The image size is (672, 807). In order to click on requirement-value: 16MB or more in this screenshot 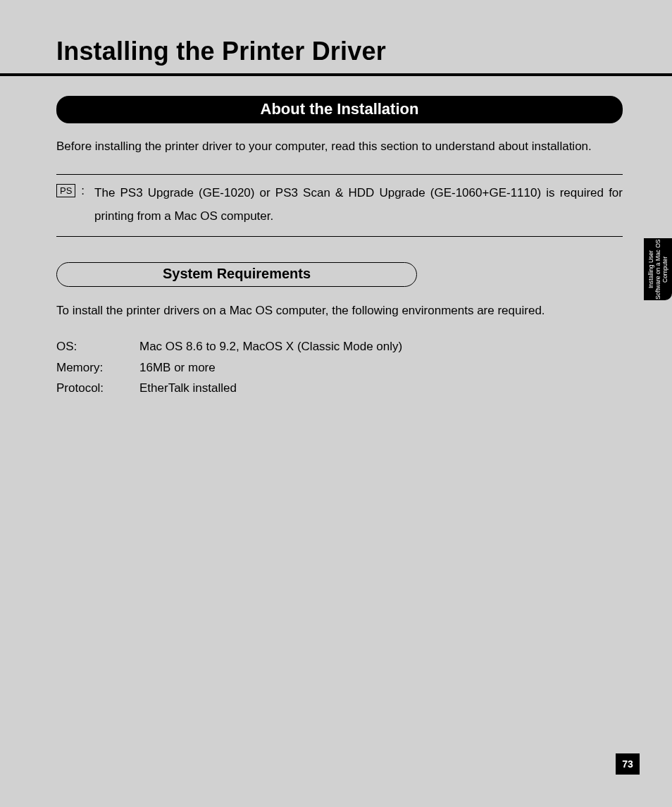, I will do `click(178, 368)`.